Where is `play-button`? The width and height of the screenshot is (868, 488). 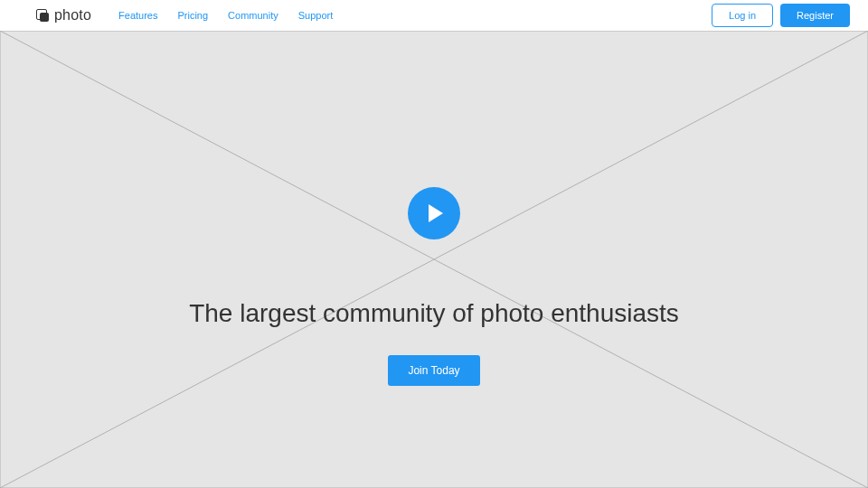 play-button is located at coordinates (434, 213).